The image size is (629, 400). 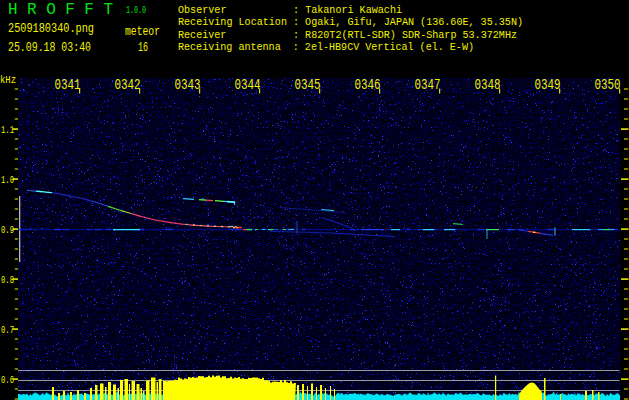 What do you see at coordinates (326, 47) in the screenshot?
I see `svg-text:Receiving antenna : 2el-HB9CV: Receiving antenna : 2el-HB9CV Vertical (…` at bounding box center [326, 47].